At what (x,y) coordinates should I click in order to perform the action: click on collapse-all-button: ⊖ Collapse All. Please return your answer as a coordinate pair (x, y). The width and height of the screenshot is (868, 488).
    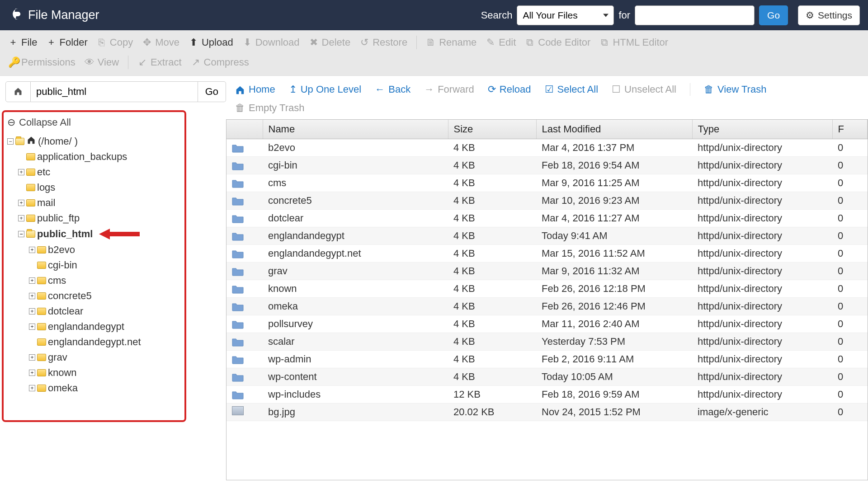
    Looking at the image, I should click on (94, 122).